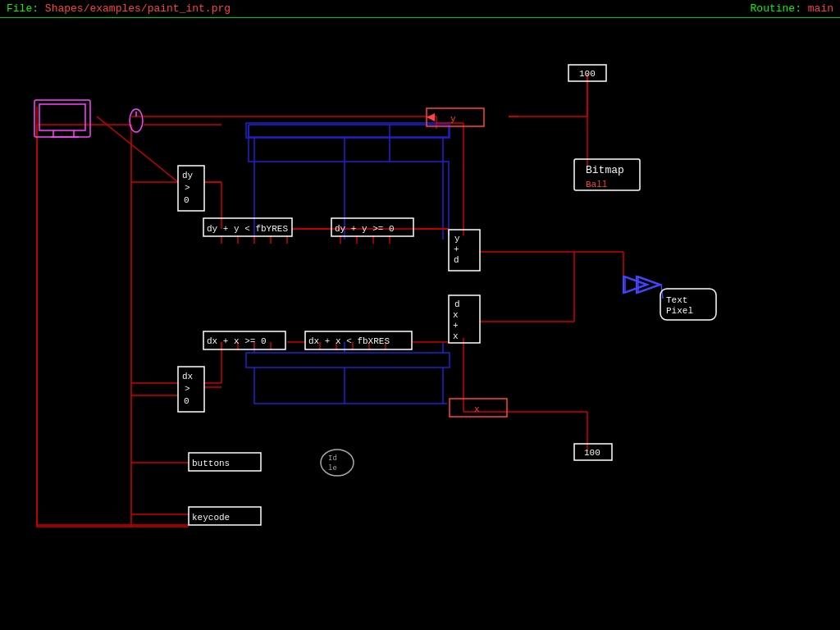 The image size is (840, 630). Describe the element at coordinates (211, 463) in the screenshot. I see `buttons-label: buttons` at that location.